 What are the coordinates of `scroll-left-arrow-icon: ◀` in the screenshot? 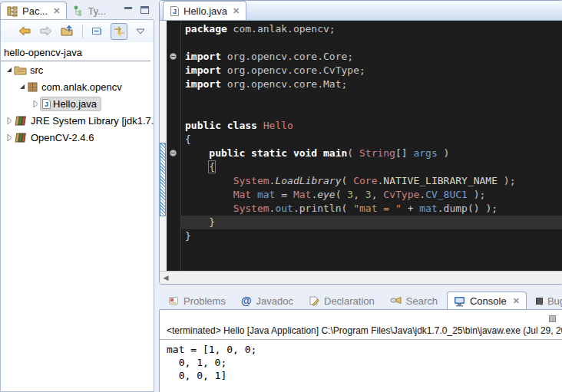 It's located at (166, 278).